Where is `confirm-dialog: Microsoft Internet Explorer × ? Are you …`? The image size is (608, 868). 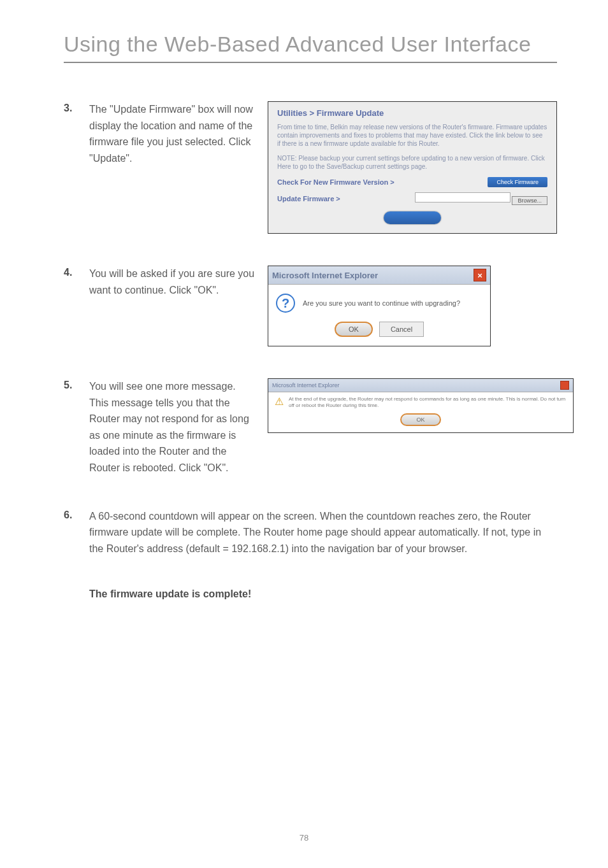
confirm-dialog: Microsoft Internet Explorer × ? Are you … is located at coordinates (379, 306).